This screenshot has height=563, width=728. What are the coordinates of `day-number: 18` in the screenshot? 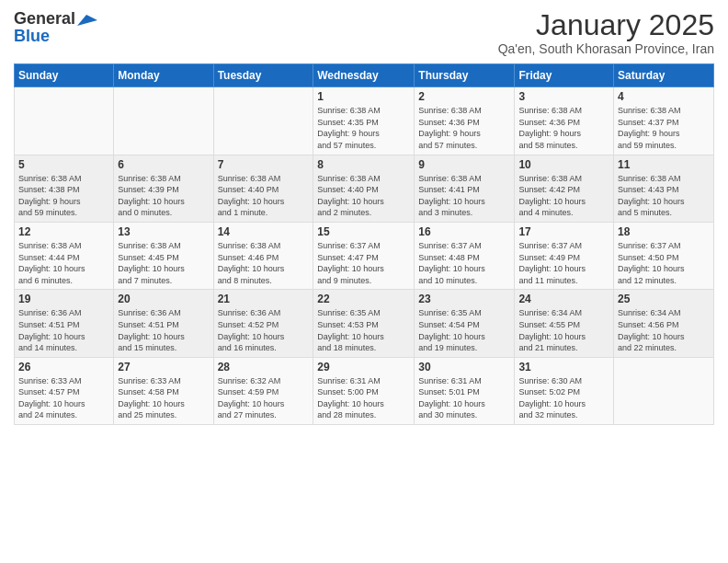 It's located at (664, 232).